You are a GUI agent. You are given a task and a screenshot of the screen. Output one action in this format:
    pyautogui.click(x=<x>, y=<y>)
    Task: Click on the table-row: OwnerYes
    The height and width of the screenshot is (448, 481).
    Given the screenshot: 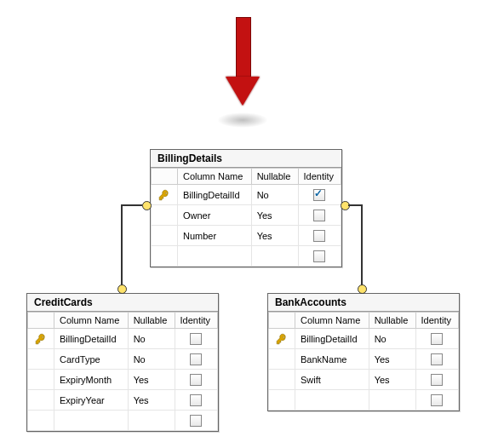 What is the action you would take?
    pyautogui.click(x=247, y=215)
    